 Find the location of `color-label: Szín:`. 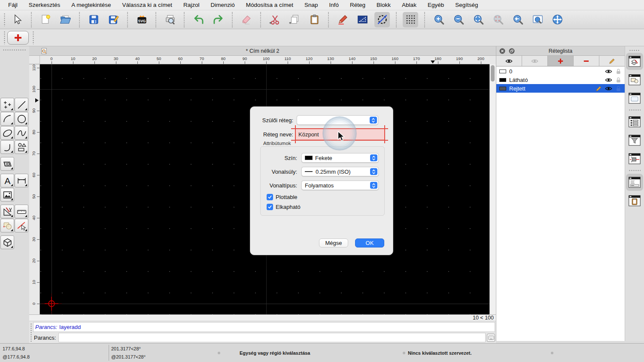

color-label: Szín: is located at coordinates (276, 158).